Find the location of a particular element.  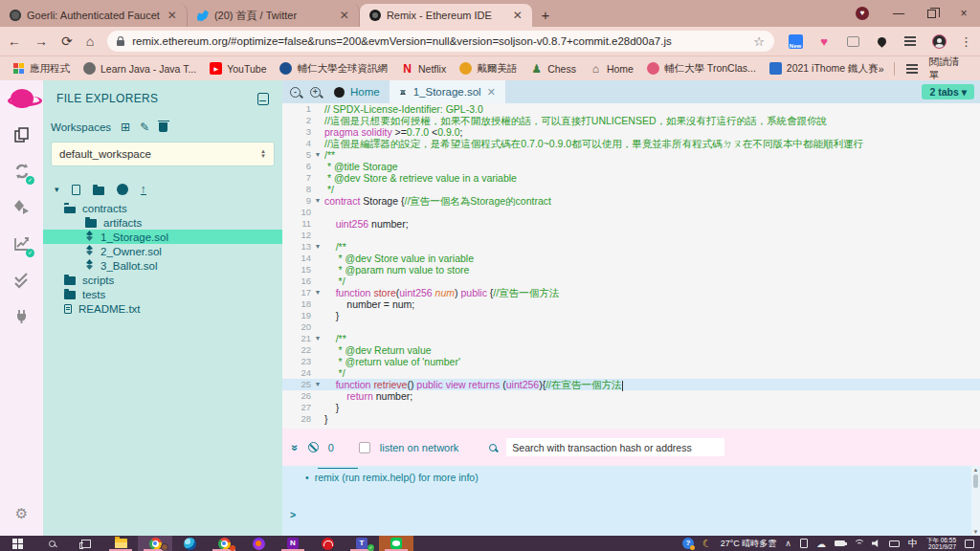

line-app is located at coordinates (396, 543).